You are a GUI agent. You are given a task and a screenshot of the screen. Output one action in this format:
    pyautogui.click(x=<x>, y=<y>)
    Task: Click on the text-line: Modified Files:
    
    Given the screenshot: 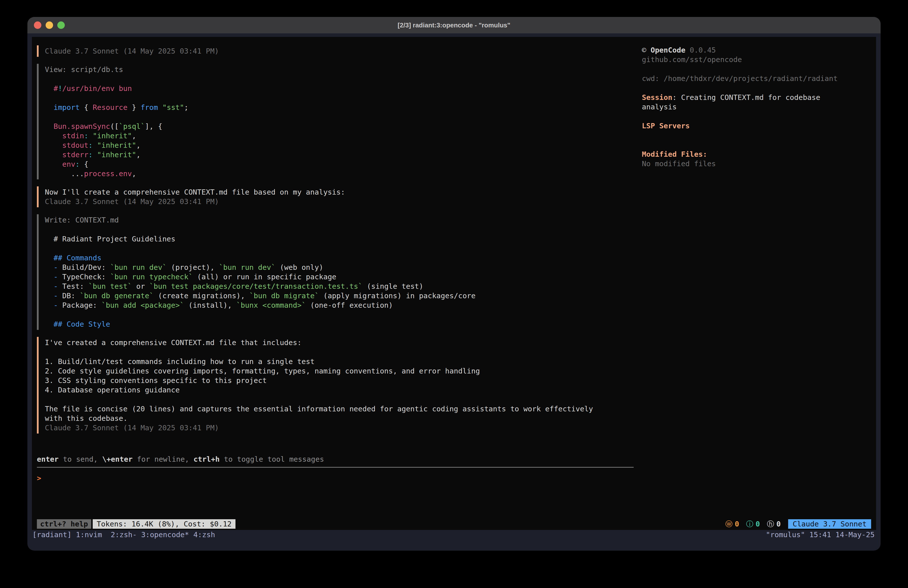 What is the action you would take?
    pyautogui.click(x=759, y=154)
    